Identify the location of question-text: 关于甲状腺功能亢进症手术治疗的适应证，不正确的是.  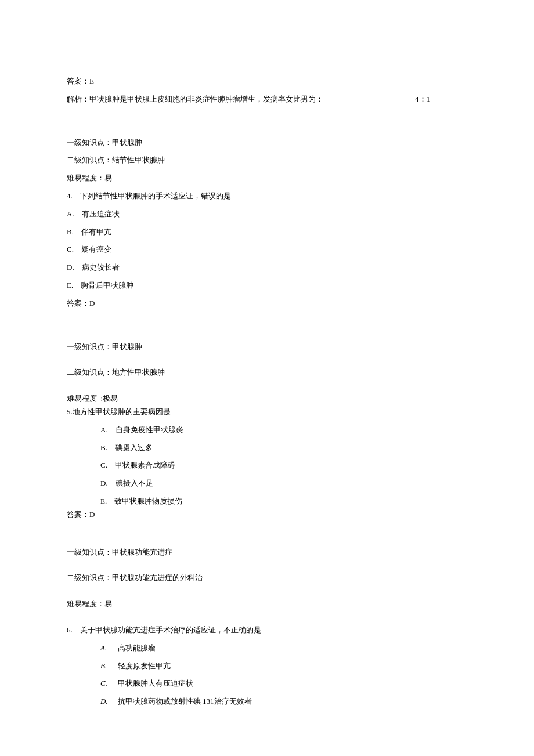
(171, 630).